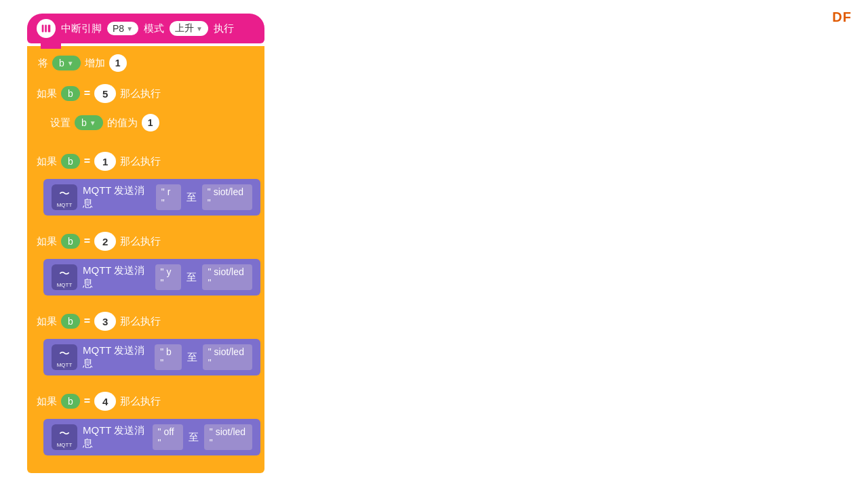 The width and height of the screenshot is (868, 488). What do you see at coordinates (105, 401) in the screenshot?
I see `if-b4-val: 4` at bounding box center [105, 401].